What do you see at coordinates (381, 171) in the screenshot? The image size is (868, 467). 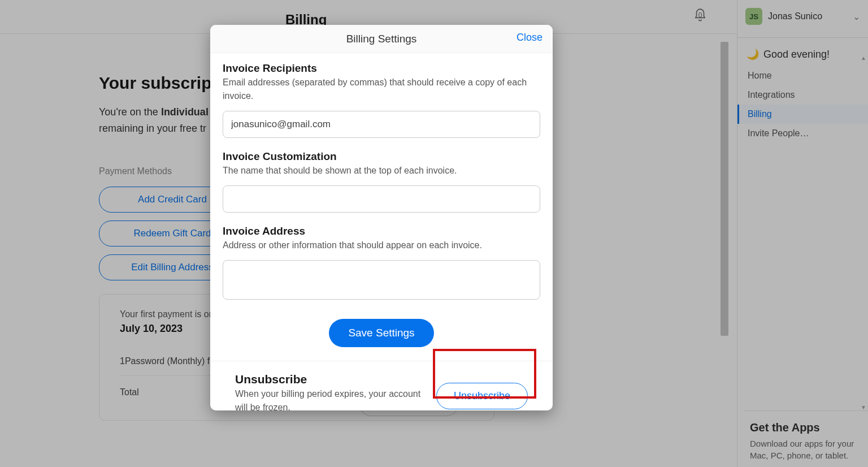 I see `invoice-customization-sub: The name that should be shown at the top…` at bounding box center [381, 171].